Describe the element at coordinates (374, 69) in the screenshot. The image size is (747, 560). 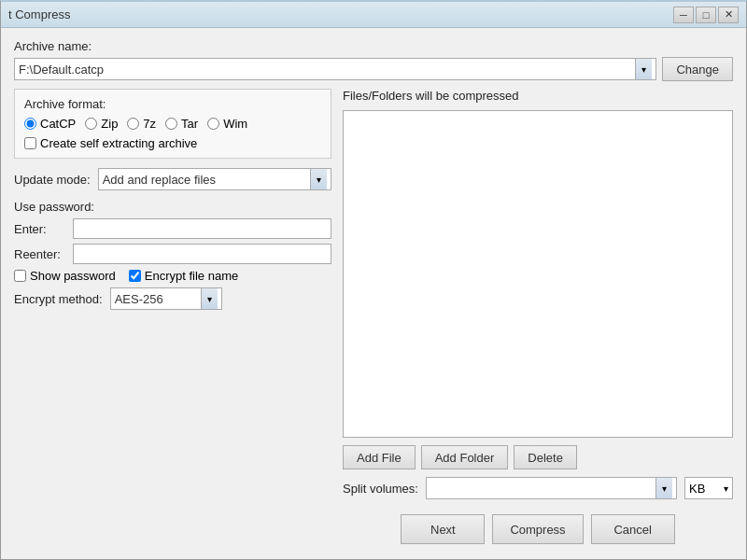
I see `archive-row: F:\Default.catcp ▾ Change` at that location.